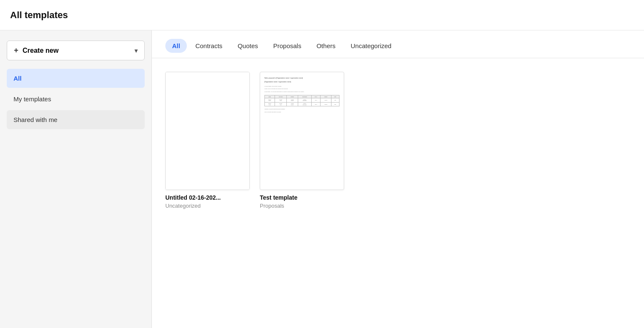 Image resolution: width=644 pixels, height=328 pixels. What do you see at coordinates (76, 120) in the screenshot?
I see `sidebar-item-shared-with-me: Shared with me` at bounding box center [76, 120].